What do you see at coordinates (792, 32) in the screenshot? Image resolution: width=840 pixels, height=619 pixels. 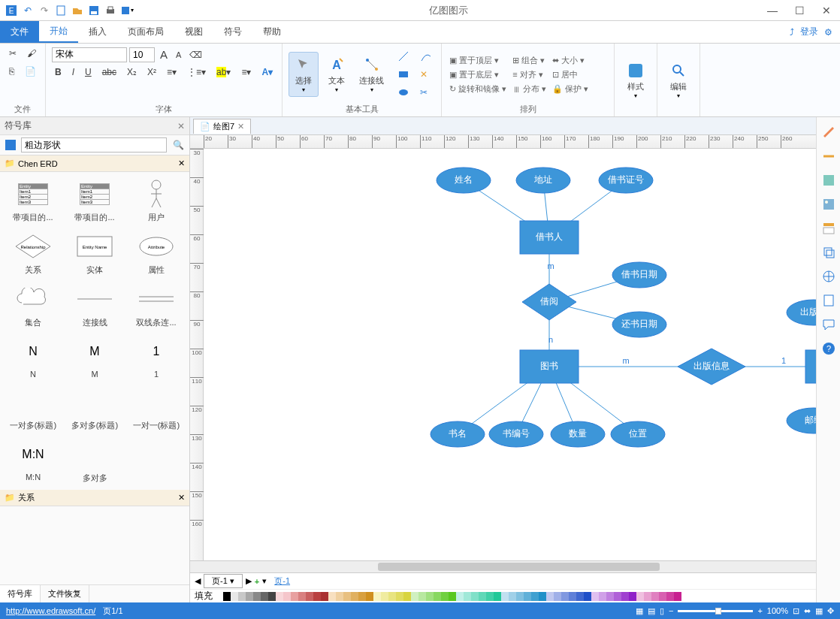 I see `share-icon: ⤴` at bounding box center [792, 32].